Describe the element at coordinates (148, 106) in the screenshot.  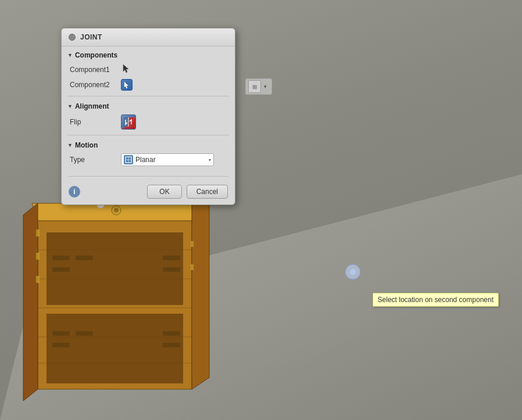
I see `alignment-section-header: ▼ Alignment` at that location.